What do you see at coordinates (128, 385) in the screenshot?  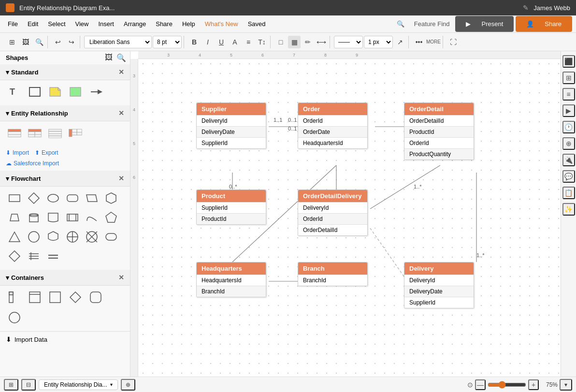 I see `add-page-button: ⊕` at bounding box center [128, 385].